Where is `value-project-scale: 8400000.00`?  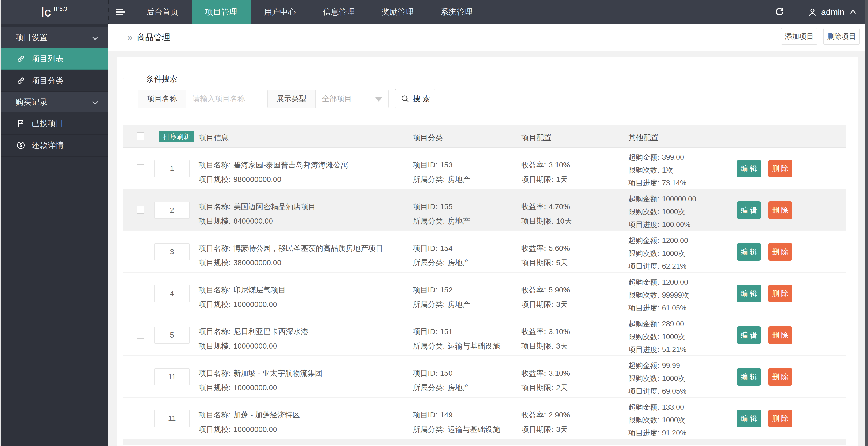
value-project-scale: 8400000.00 is located at coordinates (253, 221).